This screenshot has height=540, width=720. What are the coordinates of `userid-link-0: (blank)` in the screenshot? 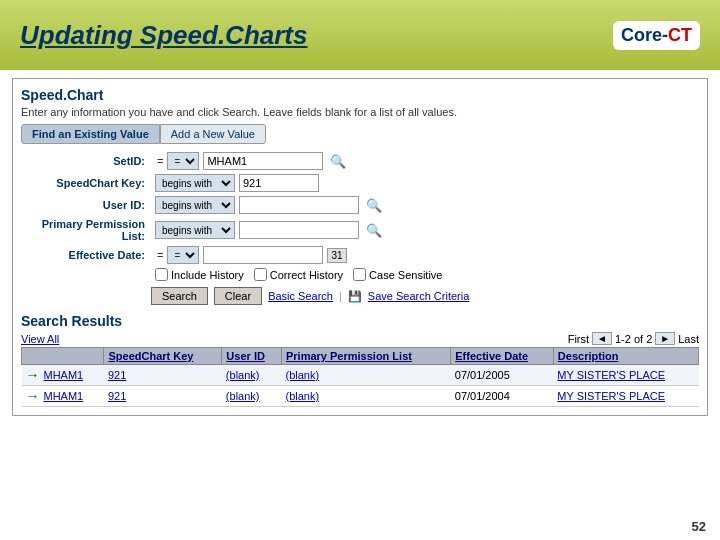 It's located at (243, 375).